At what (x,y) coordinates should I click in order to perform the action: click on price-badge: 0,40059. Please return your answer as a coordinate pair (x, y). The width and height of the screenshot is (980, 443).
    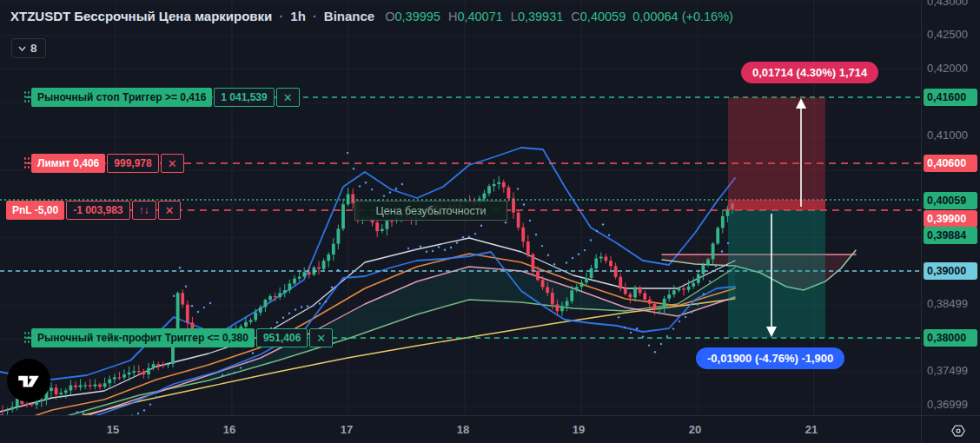
    Looking at the image, I should click on (950, 201).